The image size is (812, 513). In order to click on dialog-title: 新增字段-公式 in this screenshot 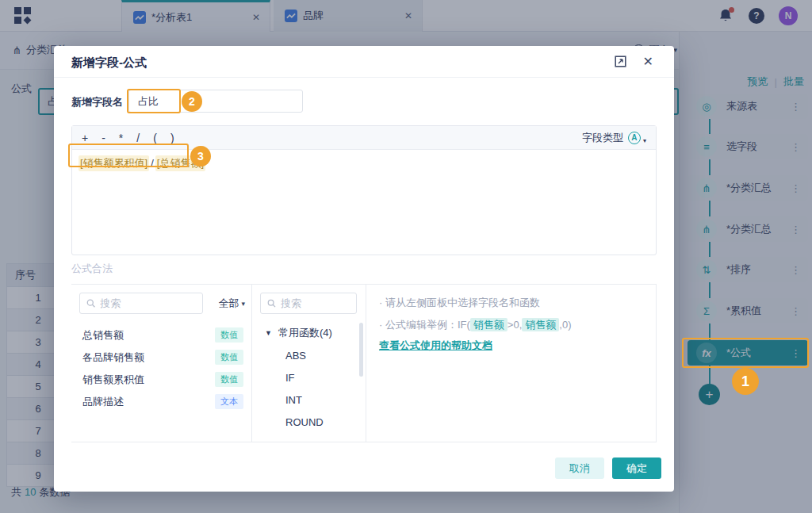, I will do `click(109, 63)`.